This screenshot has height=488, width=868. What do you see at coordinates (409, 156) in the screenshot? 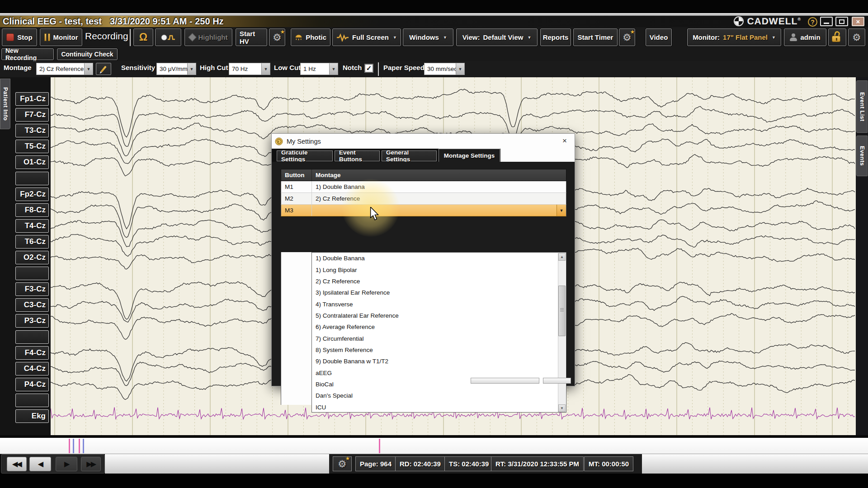
I see `tab-general-settings: General Settings` at bounding box center [409, 156].